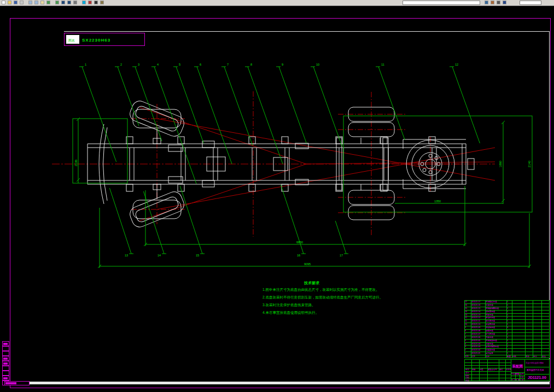  What do you see at coordinates (323, 290) in the screenshot?
I see `note-line: 1.图中未注尺寸为底盘自由状态尺寸，改装时以实测尺寸为准，不得更改。` at bounding box center [323, 290].